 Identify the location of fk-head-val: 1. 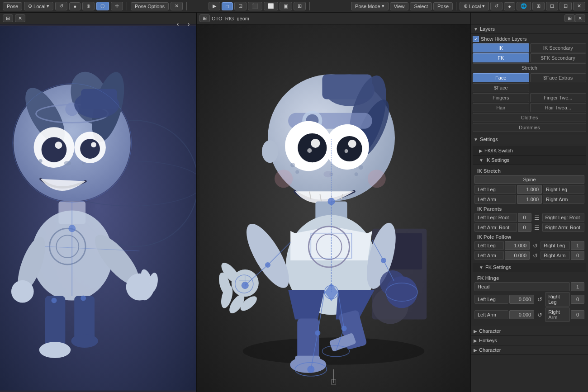
(578, 287).